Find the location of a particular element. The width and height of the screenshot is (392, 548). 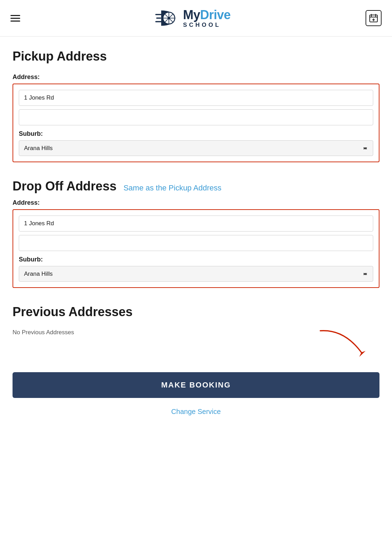

pickup-section-title: Pickup Address is located at coordinates (196, 56).